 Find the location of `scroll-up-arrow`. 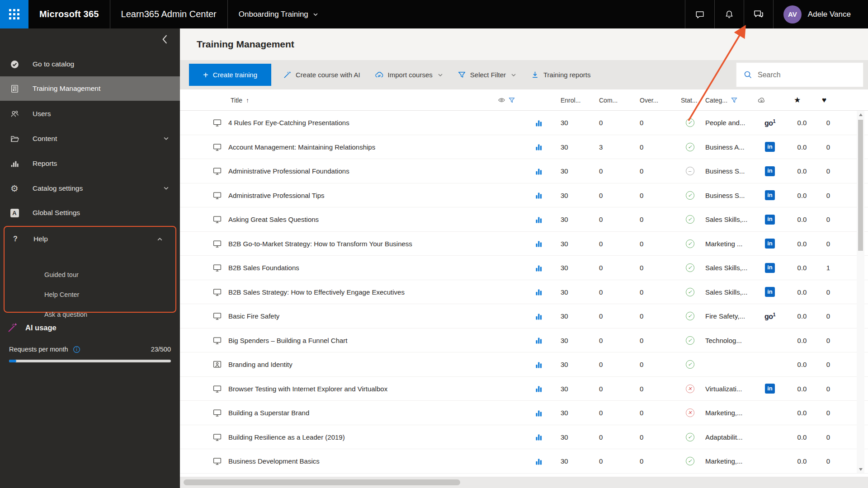

scroll-up-arrow is located at coordinates (861, 115).